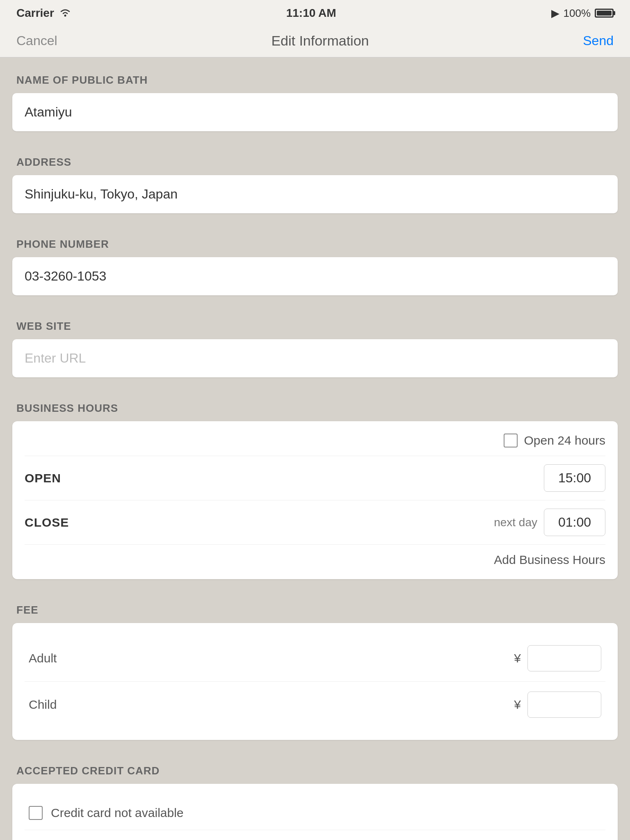 The width and height of the screenshot is (630, 840). Describe the element at coordinates (516, 523) in the screenshot. I see `next-day-label: next day` at that location.